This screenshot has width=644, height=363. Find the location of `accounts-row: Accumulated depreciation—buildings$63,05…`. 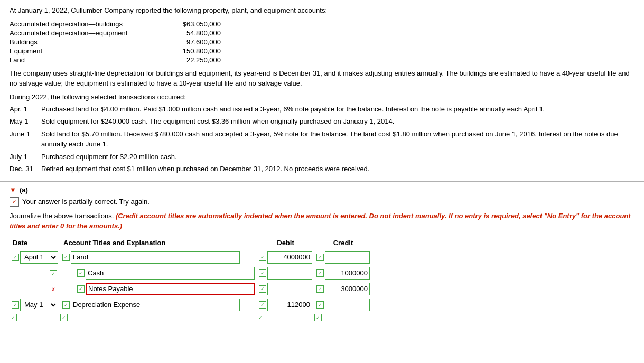

accounts-row: Accumulated depreciation—buildings$63,05… is located at coordinates (322, 24).